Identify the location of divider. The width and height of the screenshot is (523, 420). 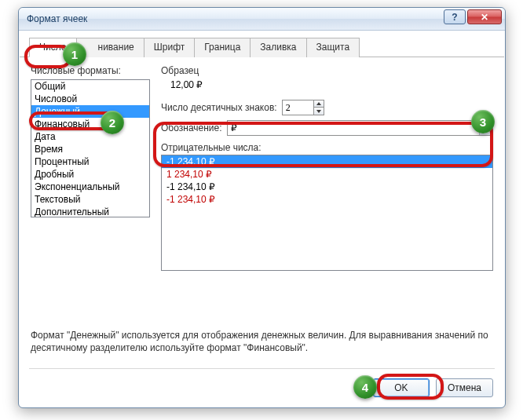
(262, 369).